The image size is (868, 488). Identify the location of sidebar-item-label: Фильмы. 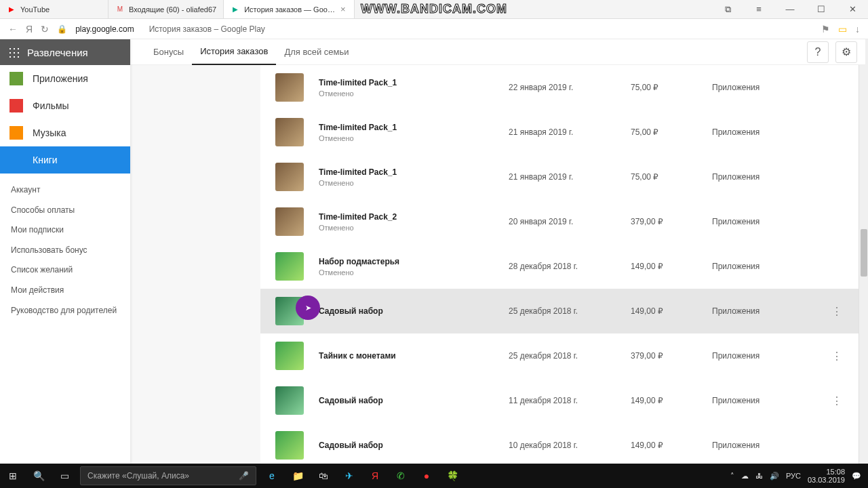
(51, 106).